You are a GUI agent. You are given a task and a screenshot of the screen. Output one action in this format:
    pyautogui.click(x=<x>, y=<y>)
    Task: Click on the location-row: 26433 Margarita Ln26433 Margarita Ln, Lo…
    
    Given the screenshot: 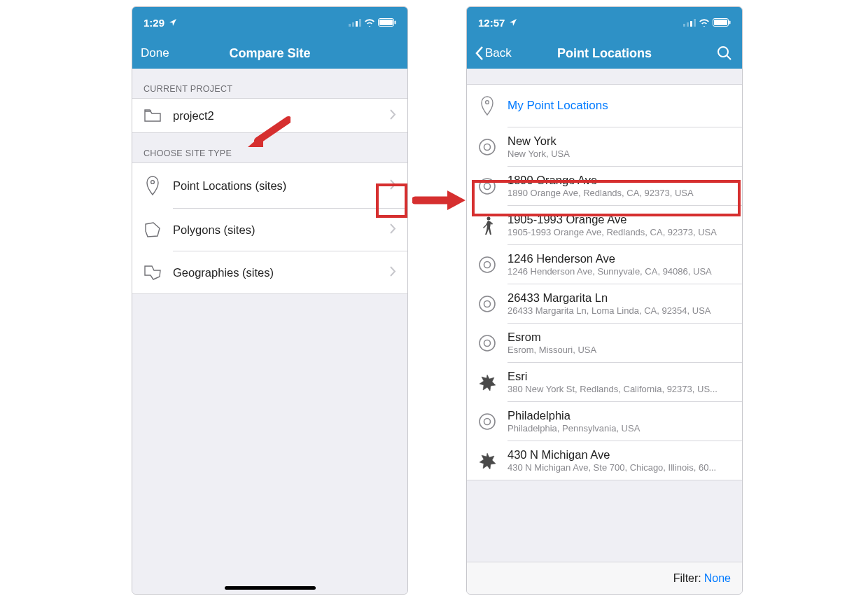 What is the action you would take?
    pyautogui.click(x=605, y=304)
    